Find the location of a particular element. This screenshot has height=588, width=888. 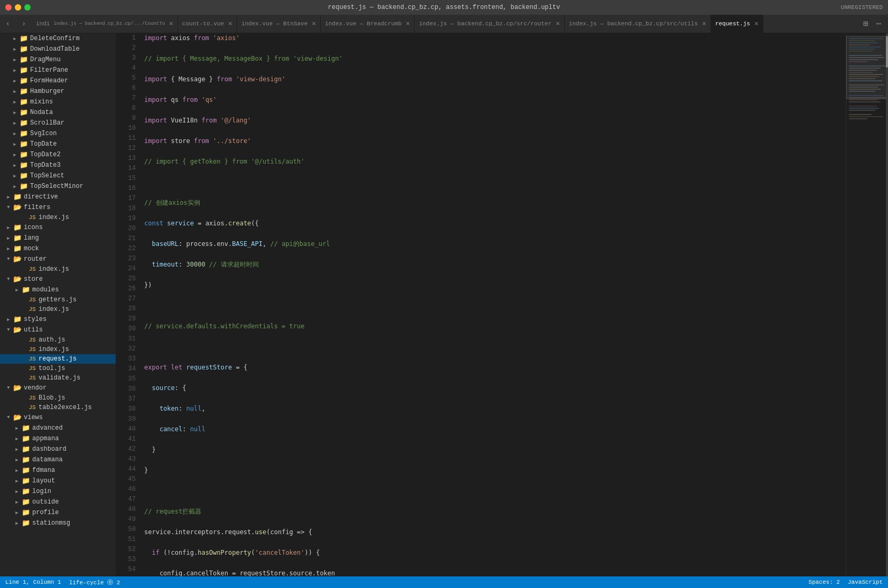

tree-item-filterpane: ▶ 📁 FilterPane is located at coordinates (58, 70).